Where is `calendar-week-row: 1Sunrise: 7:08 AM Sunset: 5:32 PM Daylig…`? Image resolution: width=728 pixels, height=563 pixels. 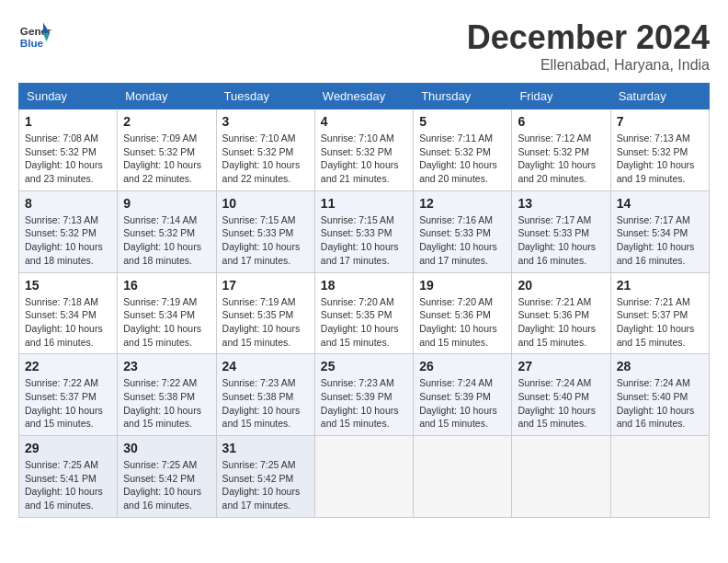
calendar-week-row: 1Sunrise: 7:08 AM Sunset: 5:32 PM Daylig… is located at coordinates (364, 151).